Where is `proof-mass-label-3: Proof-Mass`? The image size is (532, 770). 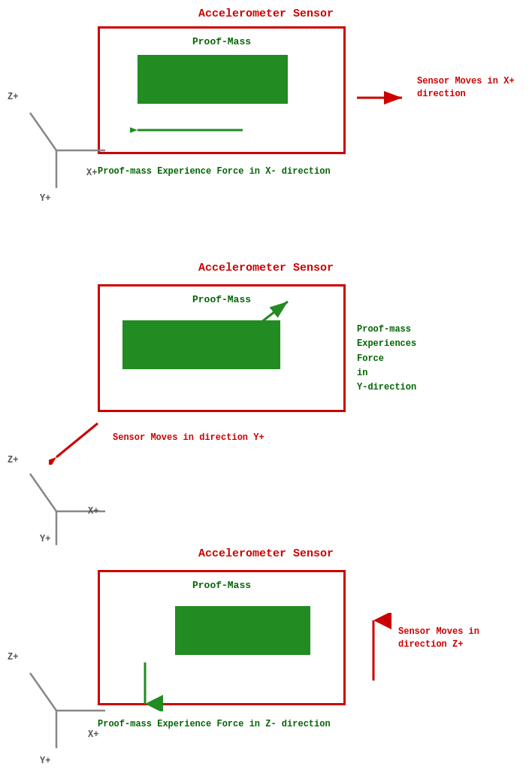 proof-mass-label-3: Proof-Mass is located at coordinates (222, 585).